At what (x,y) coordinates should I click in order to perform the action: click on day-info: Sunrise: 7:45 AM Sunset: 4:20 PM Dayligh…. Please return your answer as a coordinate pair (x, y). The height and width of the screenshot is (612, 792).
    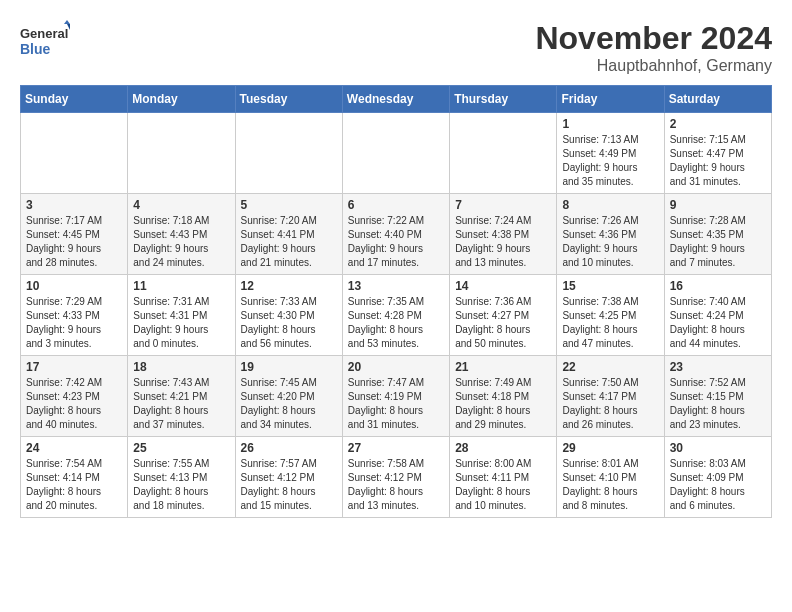
    Looking at the image, I should click on (289, 404).